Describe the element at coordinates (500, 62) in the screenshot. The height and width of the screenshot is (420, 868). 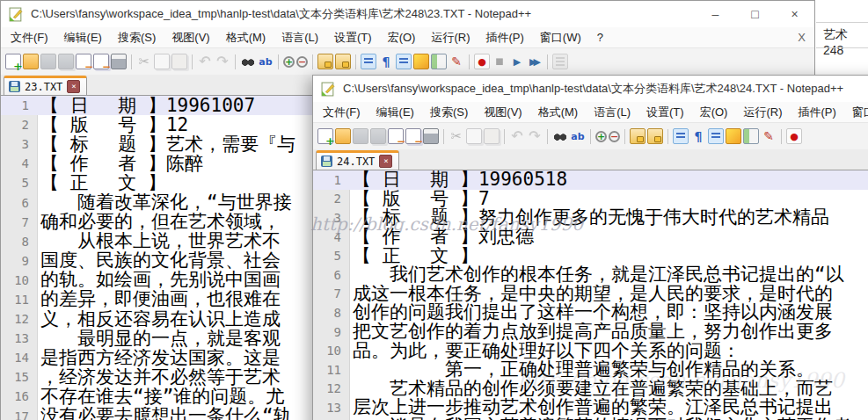
I see `macro-stop-icon: ■` at that location.